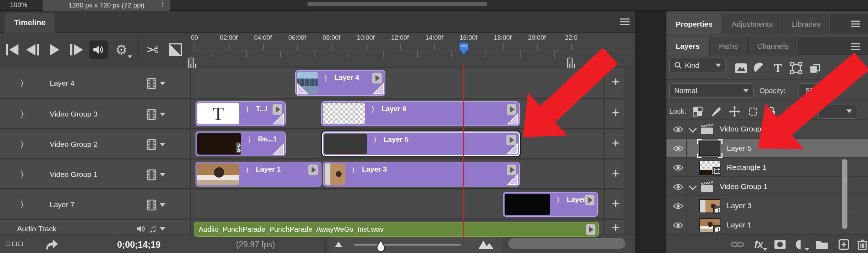 This screenshot has height=253, width=868. I want to click on timeline-clip-audiio-punchparade-punchparade-awaywego-inst-wav: Audiio_PunchParade_PunchParade_AwayWeGo_…, so click(396, 229).